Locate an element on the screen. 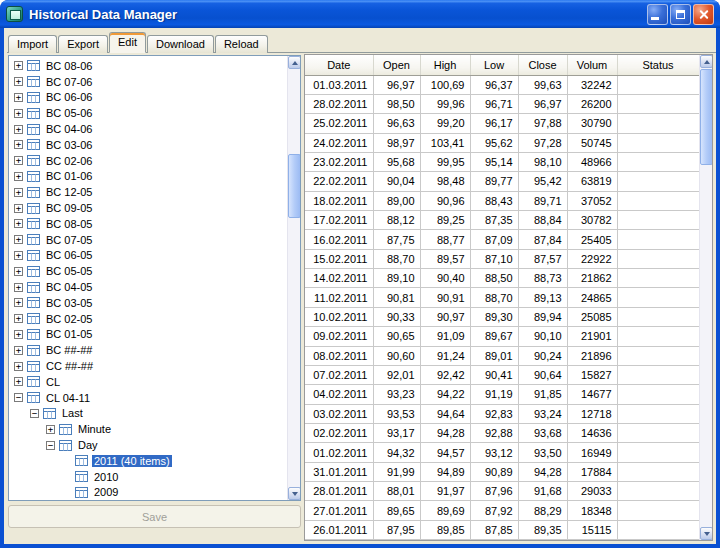  tree-item-label: BC 06-05 is located at coordinates (69, 255).